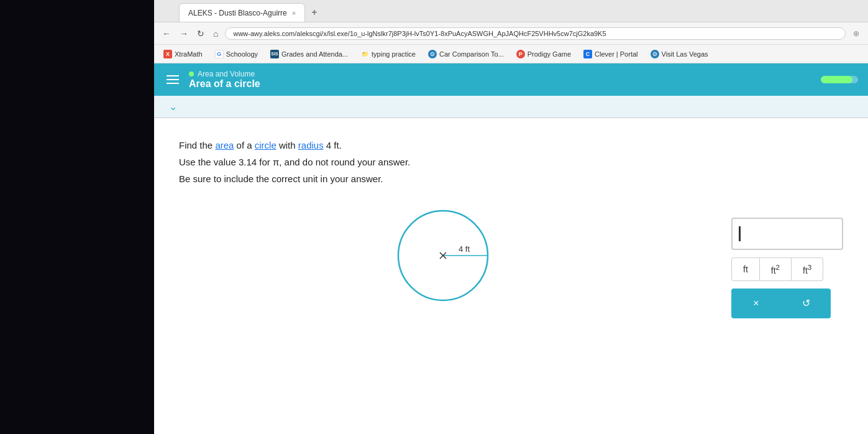  Describe the element at coordinates (808, 269) in the screenshot. I see `unit-ft3-button: ft3` at that location.